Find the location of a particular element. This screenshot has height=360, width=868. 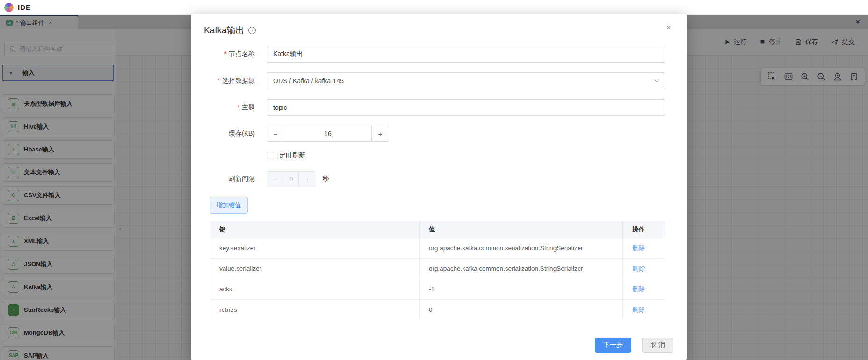

buffer-stepper: − 16 + is located at coordinates (328, 134).